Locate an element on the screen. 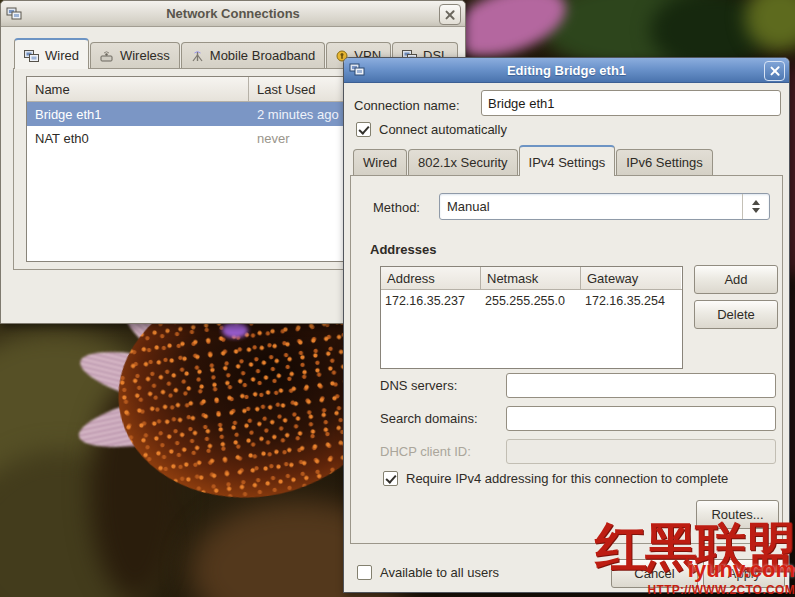 This screenshot has height=597, width=795. addresses-header-row: Address Netmask Gateway is located at coordinates (532, 278).